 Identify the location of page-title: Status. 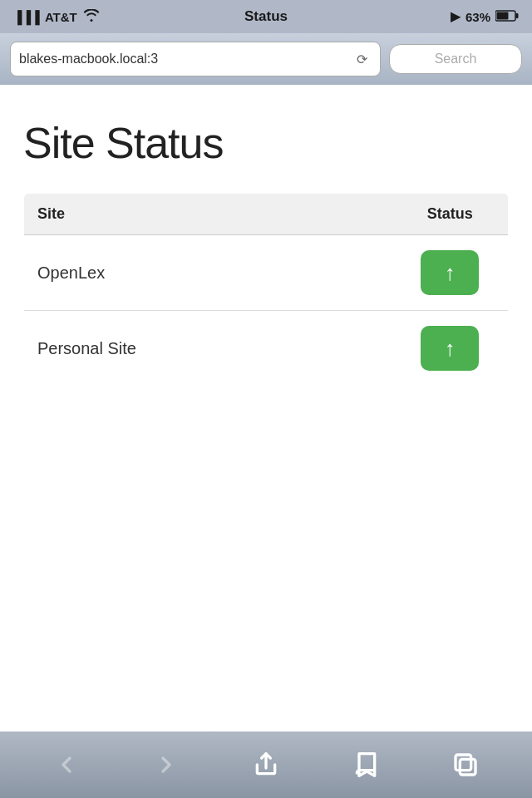
(266, 17).